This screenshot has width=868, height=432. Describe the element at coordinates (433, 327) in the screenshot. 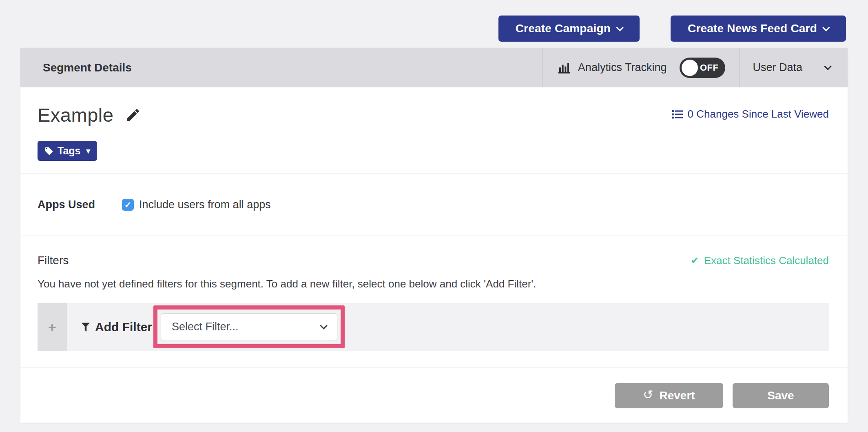

I see `add-filter-row: + Add Filter Select Filter...` at that location.